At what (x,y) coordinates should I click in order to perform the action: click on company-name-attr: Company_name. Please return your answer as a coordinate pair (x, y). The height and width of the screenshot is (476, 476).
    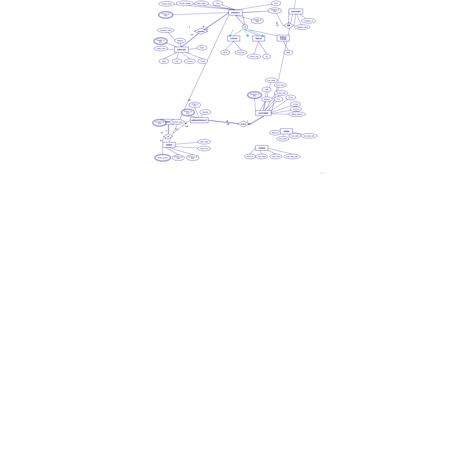
    Looking at the image, I should click on (166, 30).